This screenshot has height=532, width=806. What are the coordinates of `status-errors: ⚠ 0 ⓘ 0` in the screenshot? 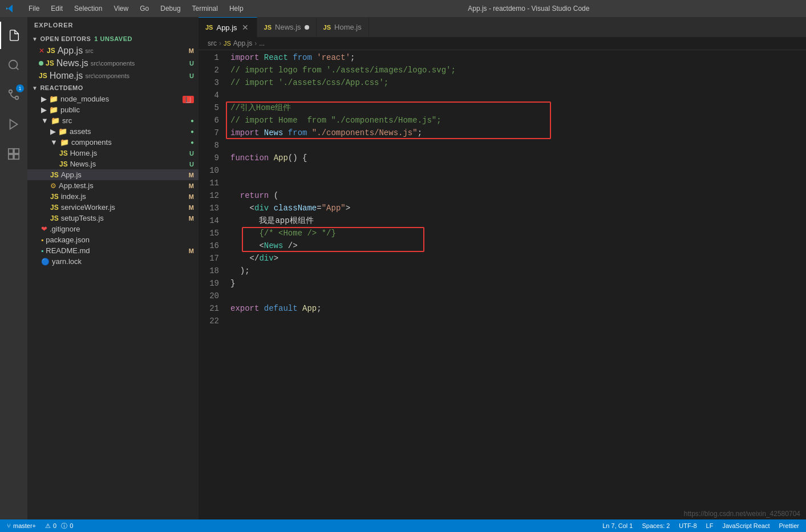 It's located at (59, 526).